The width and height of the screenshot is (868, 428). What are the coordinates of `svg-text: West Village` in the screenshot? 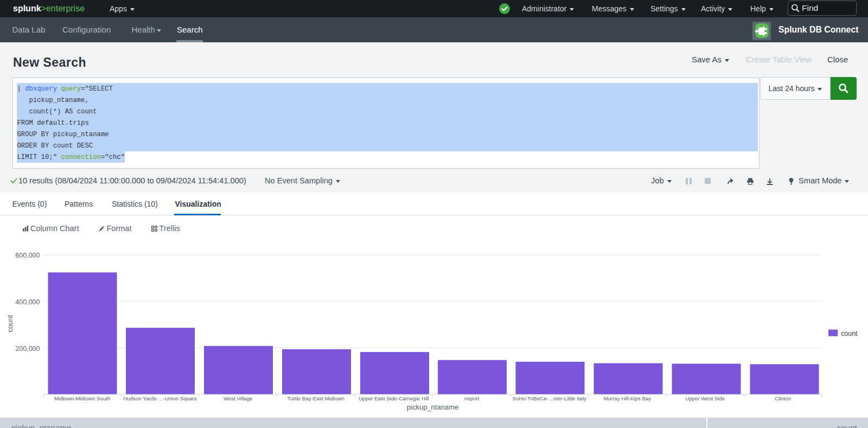 It's located at (238, 398).